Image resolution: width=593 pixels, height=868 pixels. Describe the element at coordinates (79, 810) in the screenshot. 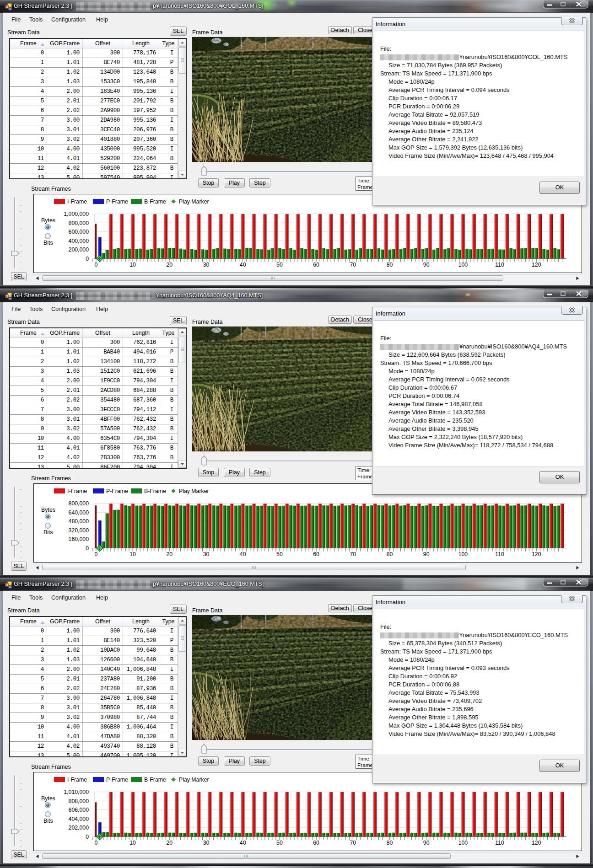

I see `svg-text: 606,000` at that location.